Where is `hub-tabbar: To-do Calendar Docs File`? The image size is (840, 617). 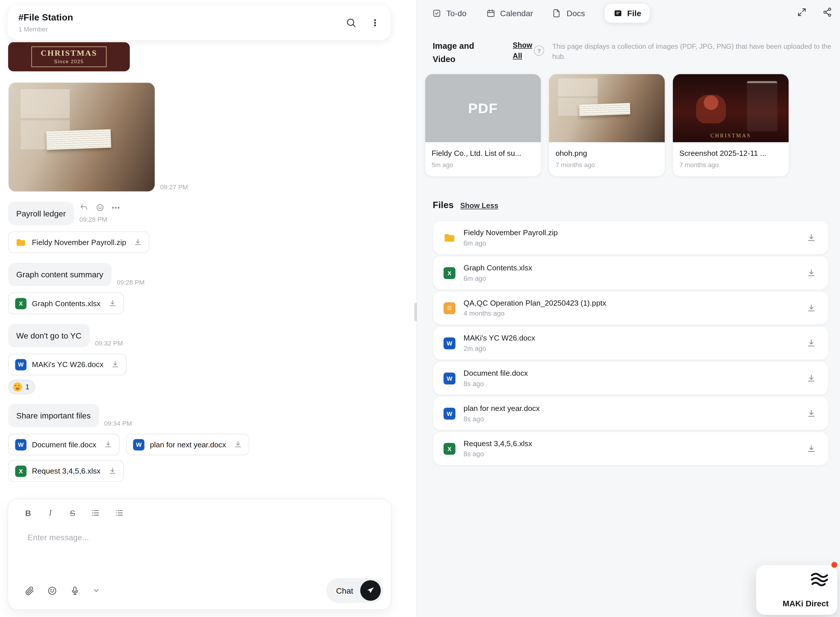
hub-tabbar: To-do Calendar Docs File is located at coordinates (541, 13).